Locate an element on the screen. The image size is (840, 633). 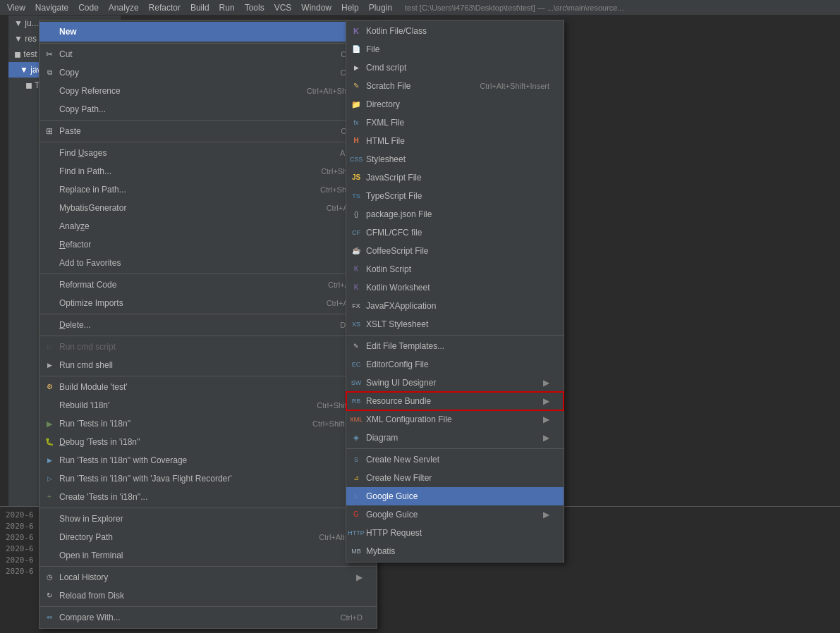
menu-item-mybatis-gen: MybatisGenerator Ctrl+Alt+G is located at coordinates (208, 208).